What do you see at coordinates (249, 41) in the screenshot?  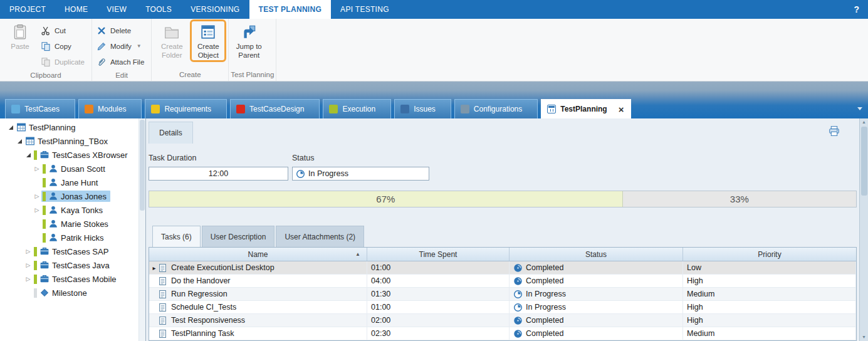 I see `jump-to-parent-button: Jump to Parent` at bounding box center [249, 41].